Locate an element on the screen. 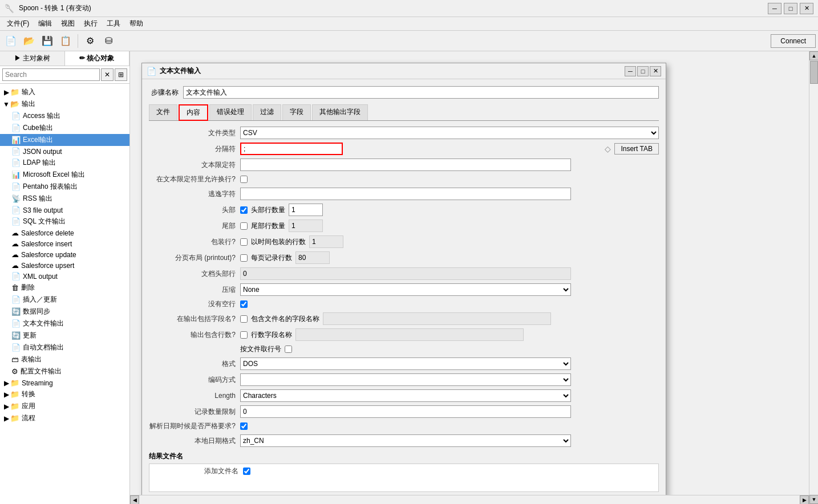 The image size is (818, 504). tree-item-rss-output: 📡 RSS 输出 is located at coordinates (65, 198).